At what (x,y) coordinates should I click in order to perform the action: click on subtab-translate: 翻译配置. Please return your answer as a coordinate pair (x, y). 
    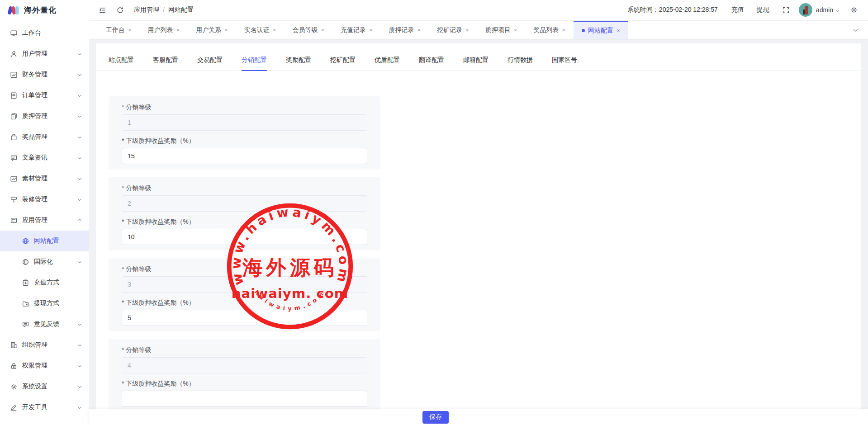
    Looking at the image, I should click on (432, 63).